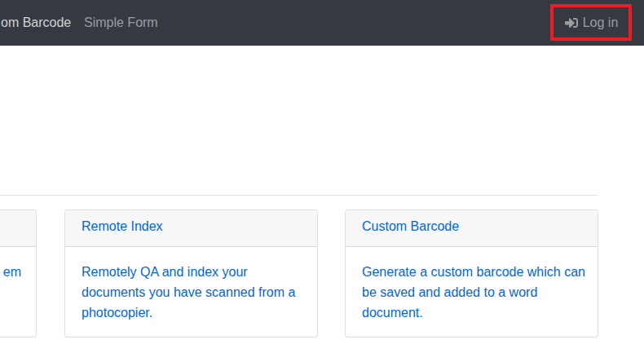 This screenshot has width=644, height=344. Describe the element at coordinates (121, 23) in the screenshot. I see `nav-item-simple-form: Simple Form` at that location.